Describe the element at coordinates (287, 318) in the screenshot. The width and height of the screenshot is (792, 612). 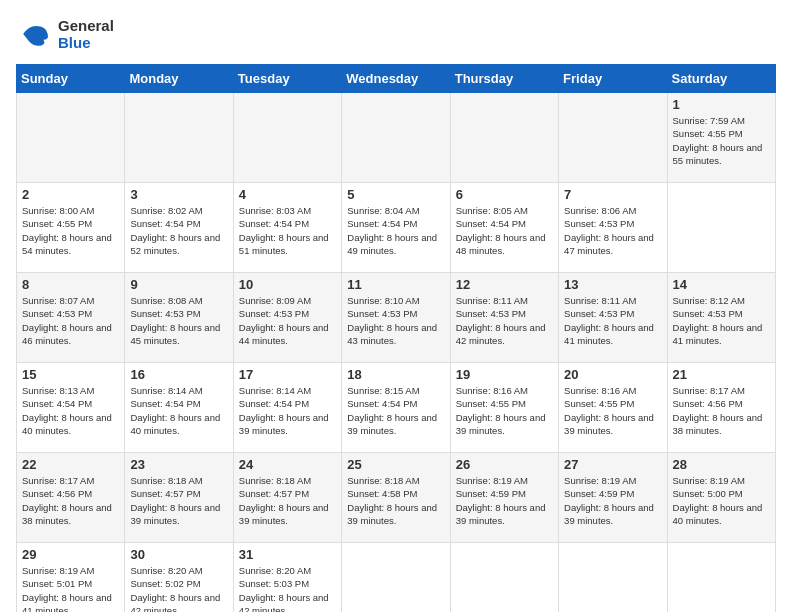
I see `calendar-cell: 10Sunrise: 8:09 AMSunset: 4:53 PMDayligh…` at that location.